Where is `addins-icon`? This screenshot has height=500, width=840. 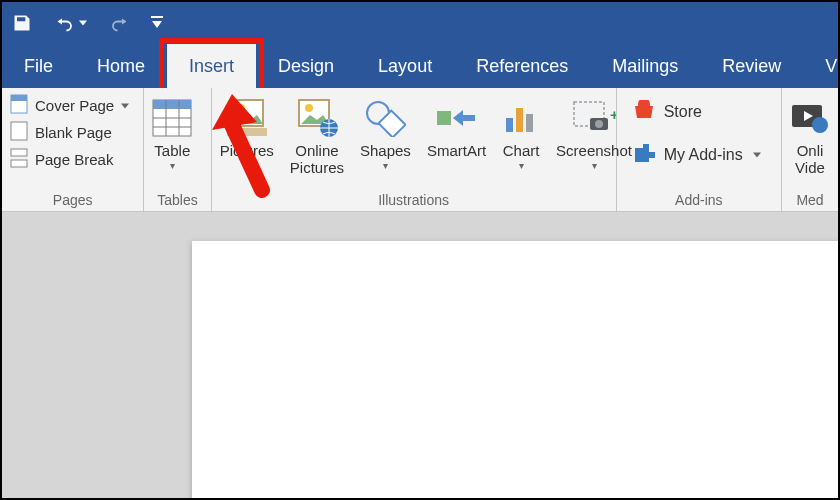 addins-icon is located at coordinates (644, 155).